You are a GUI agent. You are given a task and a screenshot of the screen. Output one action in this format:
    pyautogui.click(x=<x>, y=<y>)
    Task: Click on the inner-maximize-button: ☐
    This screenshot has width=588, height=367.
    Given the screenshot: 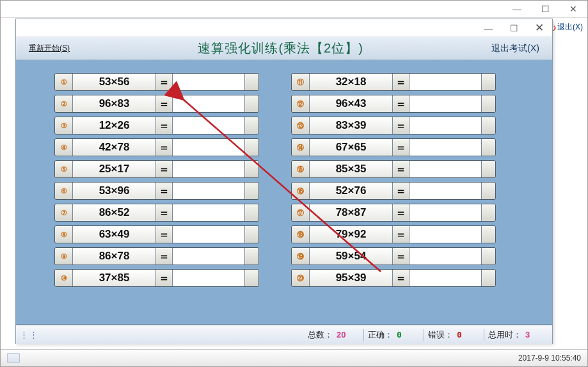 What is the action you would take?
    pyautogui.click(x=514, y=28)
    